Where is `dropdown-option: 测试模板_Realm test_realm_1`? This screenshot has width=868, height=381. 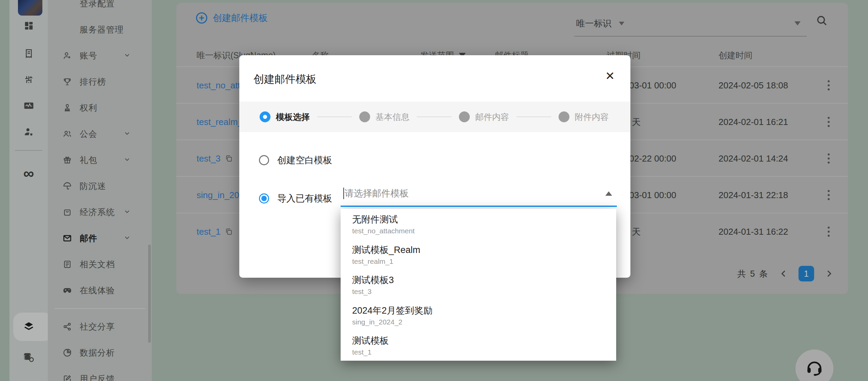 dropdown-option: 测试模板_Realm test_realm_1 is located at coordinates (479, 255).